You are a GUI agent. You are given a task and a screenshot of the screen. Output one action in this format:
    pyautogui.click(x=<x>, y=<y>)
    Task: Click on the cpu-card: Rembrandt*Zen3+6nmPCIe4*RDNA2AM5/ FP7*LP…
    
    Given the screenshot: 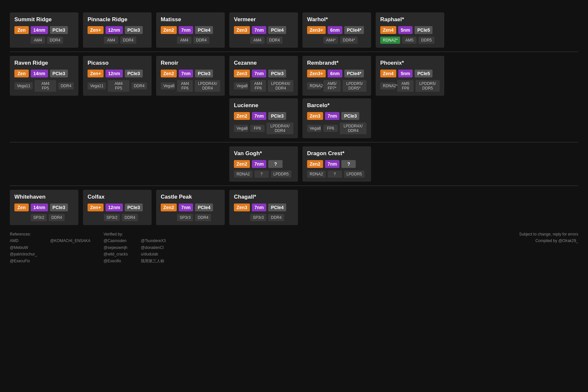 What is the action you would take?
    pyautogui.click(x=337, y=76)
    